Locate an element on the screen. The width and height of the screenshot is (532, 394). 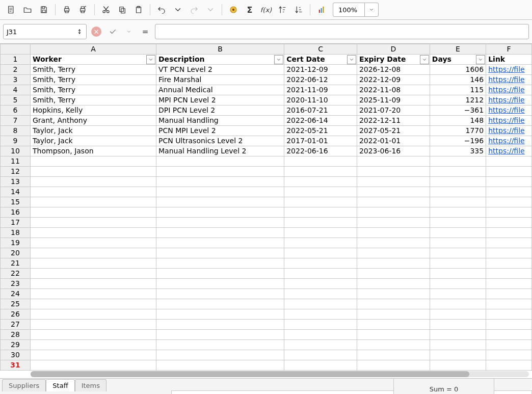
undo-dropdown-icon is located at coordinates (178, 10).